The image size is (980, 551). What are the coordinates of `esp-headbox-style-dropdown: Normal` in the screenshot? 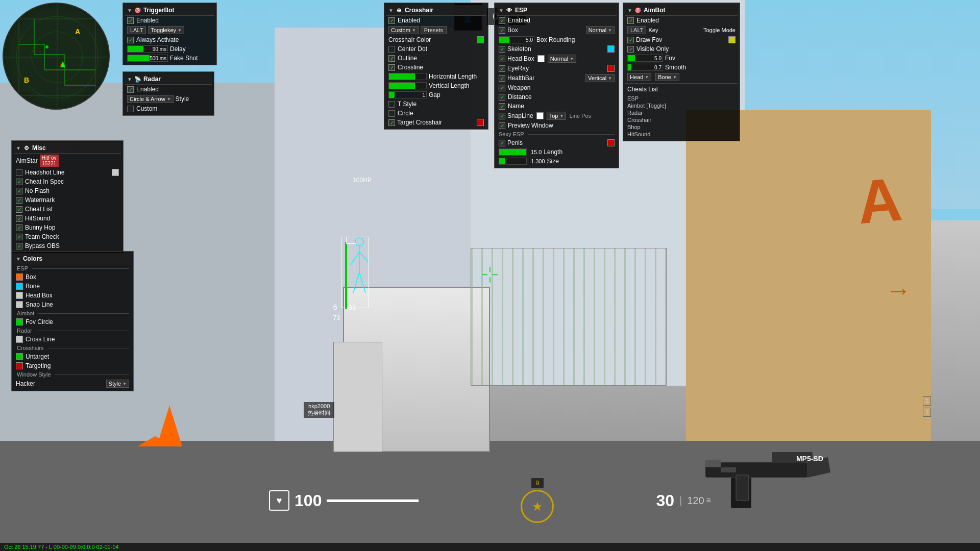 It's located at (562, 59).